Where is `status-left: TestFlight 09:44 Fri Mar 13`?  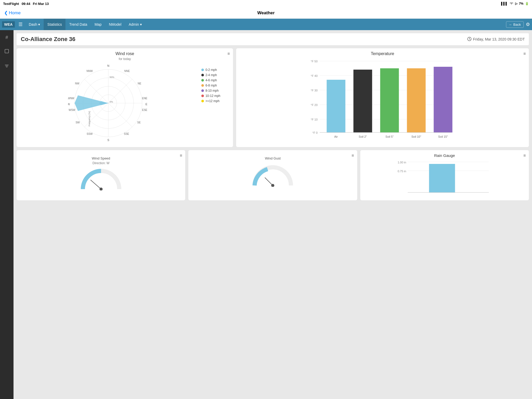
status-left: TestFlight 09:44 Fri Mar 13 is located at coordinates (26, 4).